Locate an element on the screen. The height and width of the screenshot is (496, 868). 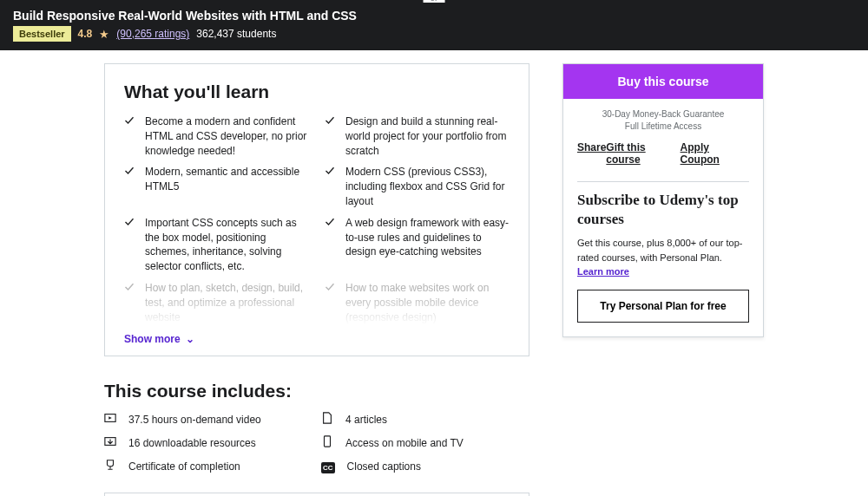
includes-item: Access on mobile and TV is located at coordinates (425, 442).